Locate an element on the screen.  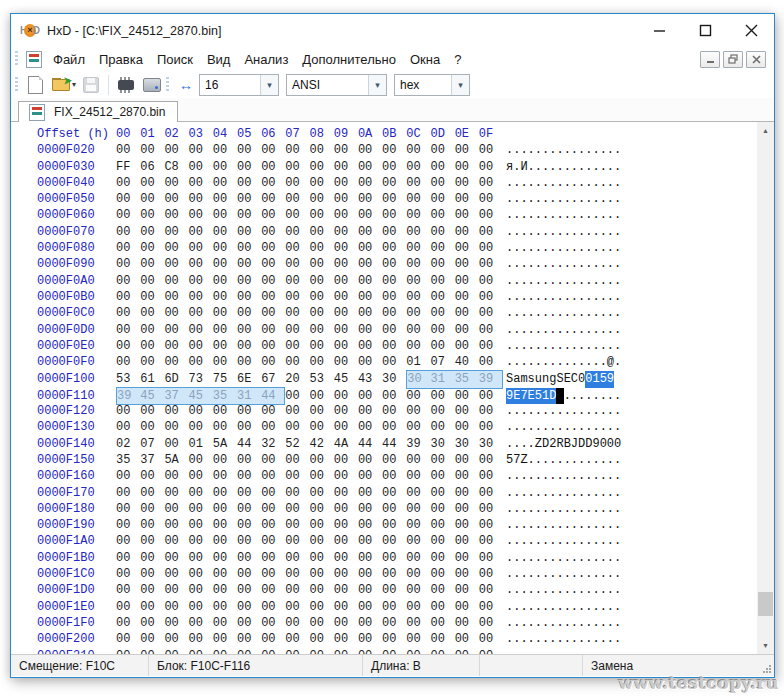
maximize-button is located at coordinates (705, 30).